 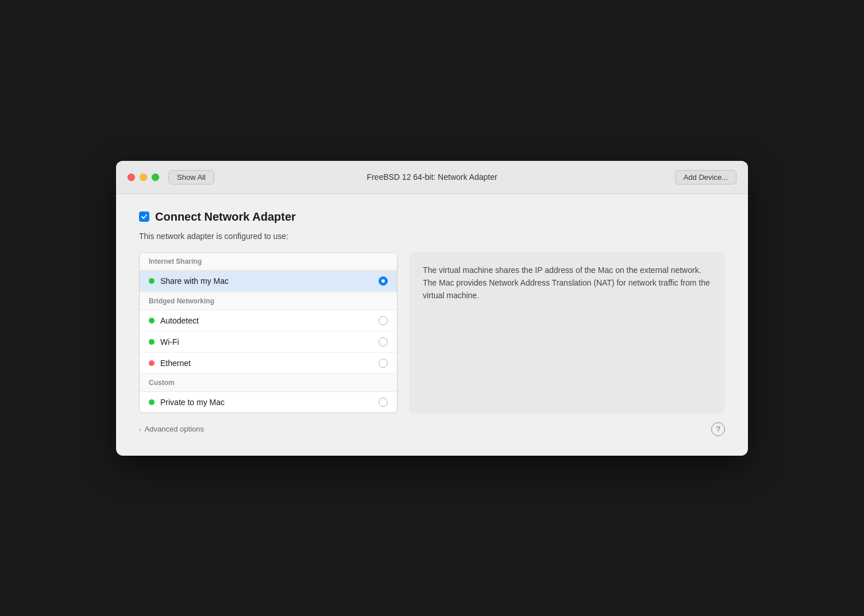 I want to click on advanced-options-label: Advanced options, so click(x=175, y=429).